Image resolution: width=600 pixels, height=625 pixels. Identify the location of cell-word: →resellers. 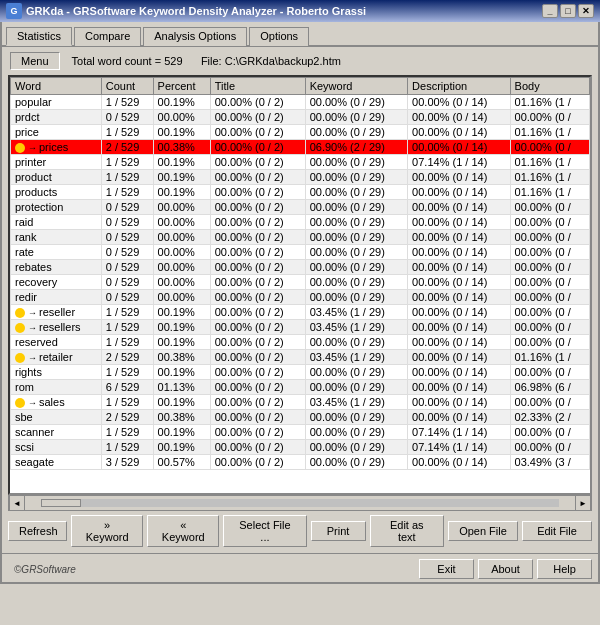
(56, 328).